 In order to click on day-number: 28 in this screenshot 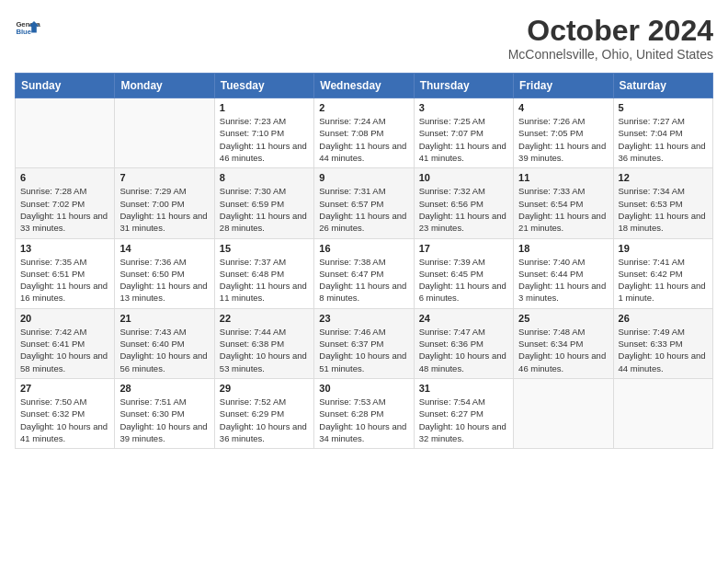, I will do `click(164, 388)`.